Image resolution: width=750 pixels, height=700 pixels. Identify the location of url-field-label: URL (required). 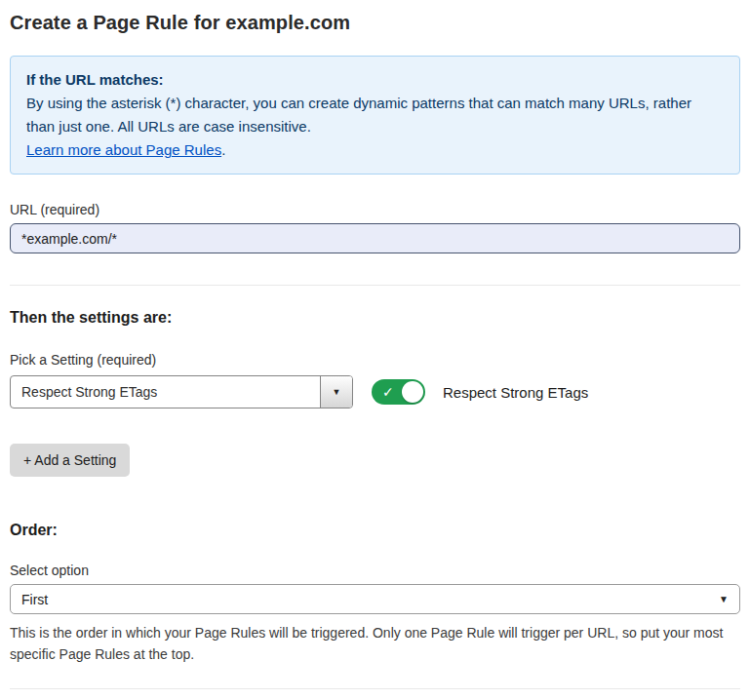
(375, 210).